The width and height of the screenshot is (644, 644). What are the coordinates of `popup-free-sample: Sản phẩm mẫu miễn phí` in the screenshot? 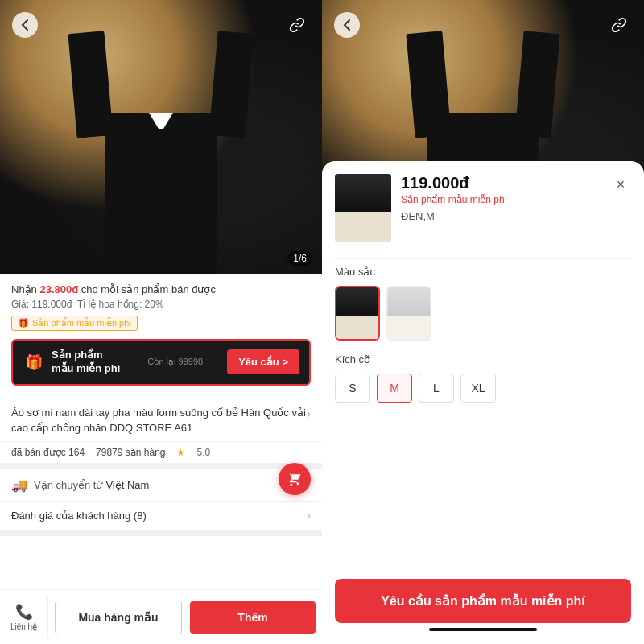 It's located at (516, 200).